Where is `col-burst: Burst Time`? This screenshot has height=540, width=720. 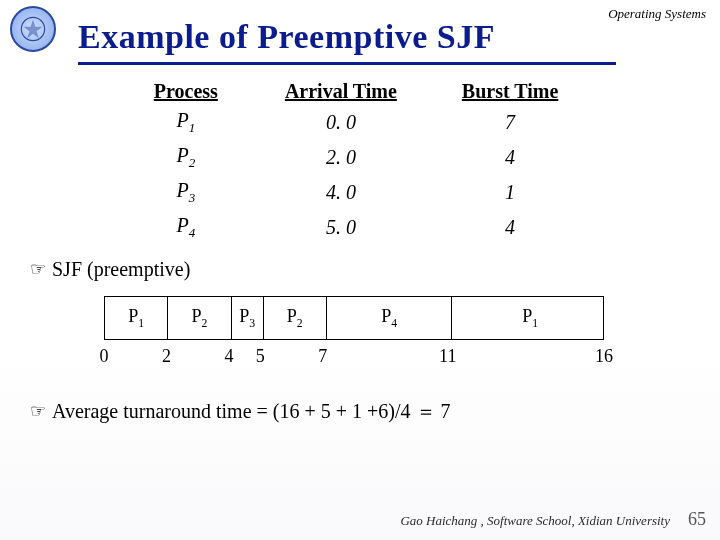 col-burst: Burst Time is located at coordinates (510, 92).